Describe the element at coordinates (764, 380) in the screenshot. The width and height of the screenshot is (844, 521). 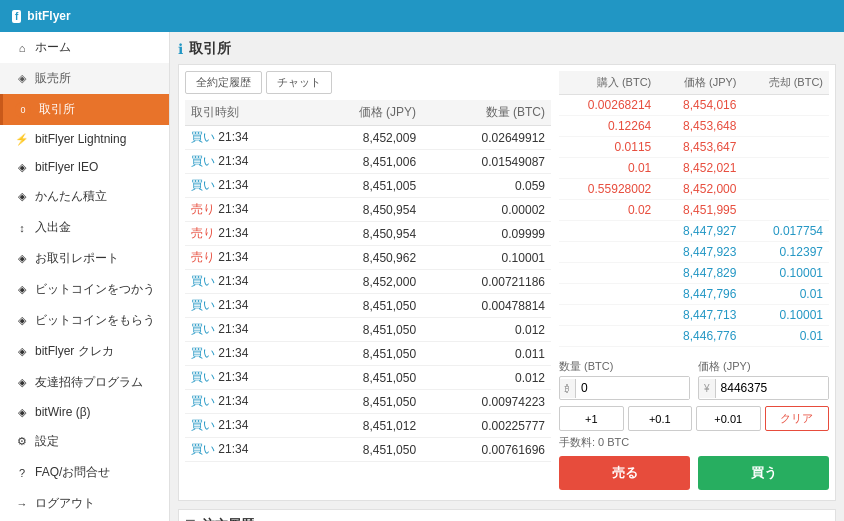
I see `price-field: 価格 (JPY) ¥` at that location.